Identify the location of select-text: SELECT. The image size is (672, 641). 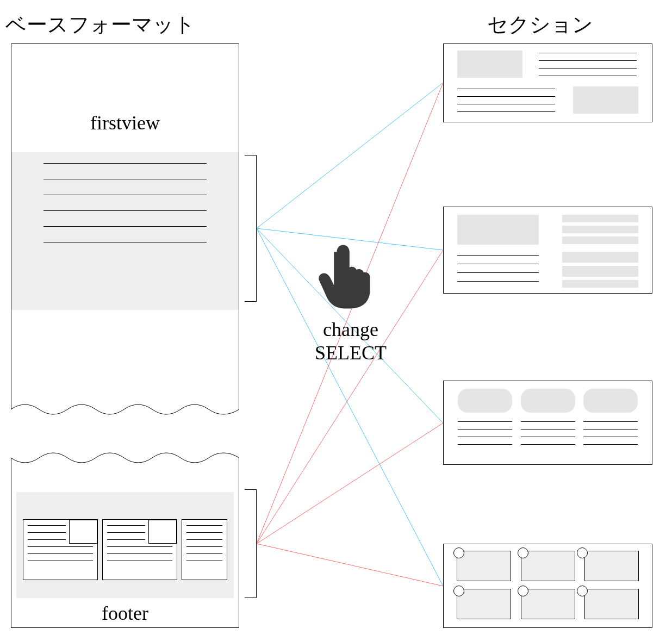
(351, 353).